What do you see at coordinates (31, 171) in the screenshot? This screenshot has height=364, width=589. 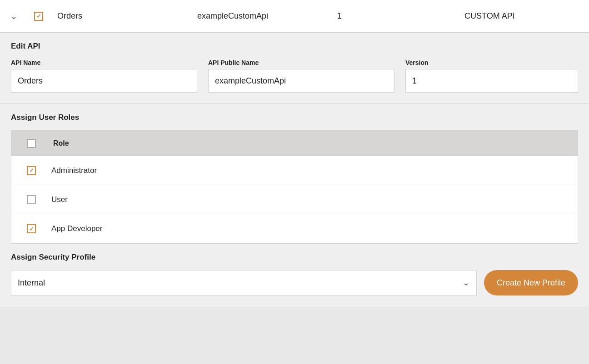 I see `administrator-checkbox` at bounding box center [31, 171].